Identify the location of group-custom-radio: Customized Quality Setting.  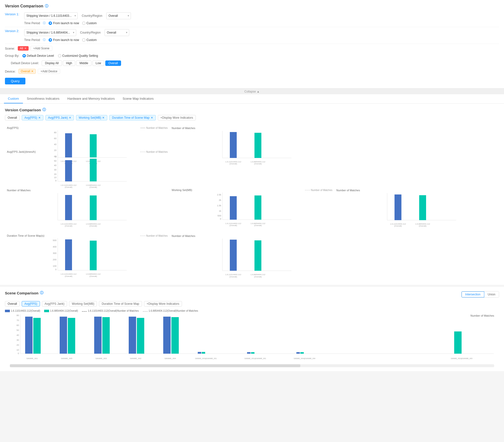
(78, 56).